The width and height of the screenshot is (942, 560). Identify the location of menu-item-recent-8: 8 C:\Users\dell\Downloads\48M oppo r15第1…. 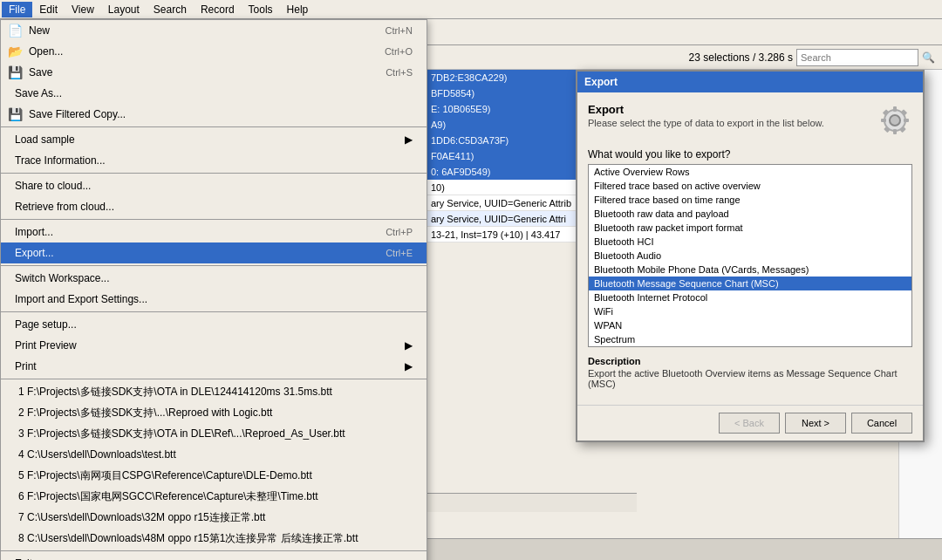
(214, 538).